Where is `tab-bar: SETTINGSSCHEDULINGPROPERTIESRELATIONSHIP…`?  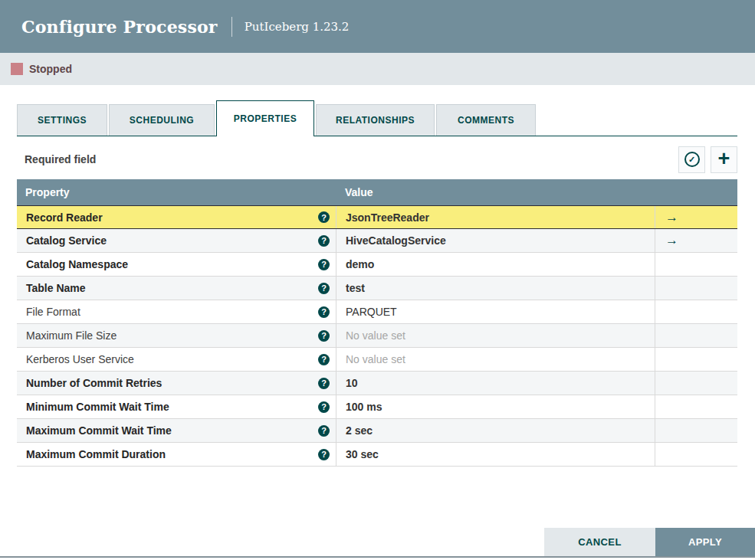 tab-bar: SETTINGSSCHEDULINGPROPERTIESRELATIONSHIP… is located at coordinates (377, 118).